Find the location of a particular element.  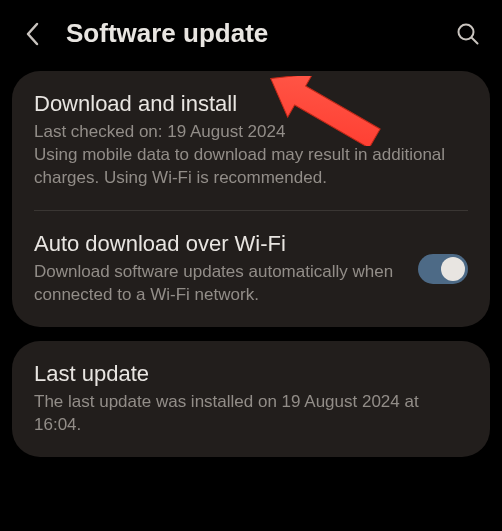

toggle-knob is located at coordinates (453, 269).